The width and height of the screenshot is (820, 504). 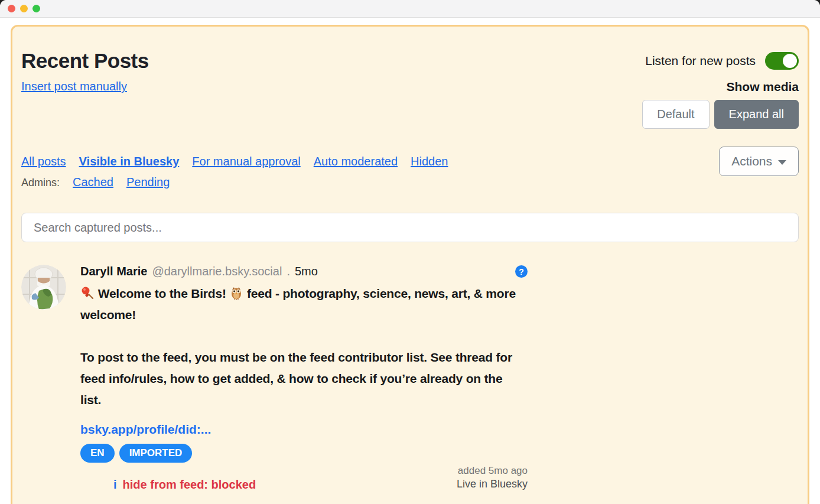 I want to click on listen-for-new-posts-label: Listen for new posts, so click(x=701, y=61).